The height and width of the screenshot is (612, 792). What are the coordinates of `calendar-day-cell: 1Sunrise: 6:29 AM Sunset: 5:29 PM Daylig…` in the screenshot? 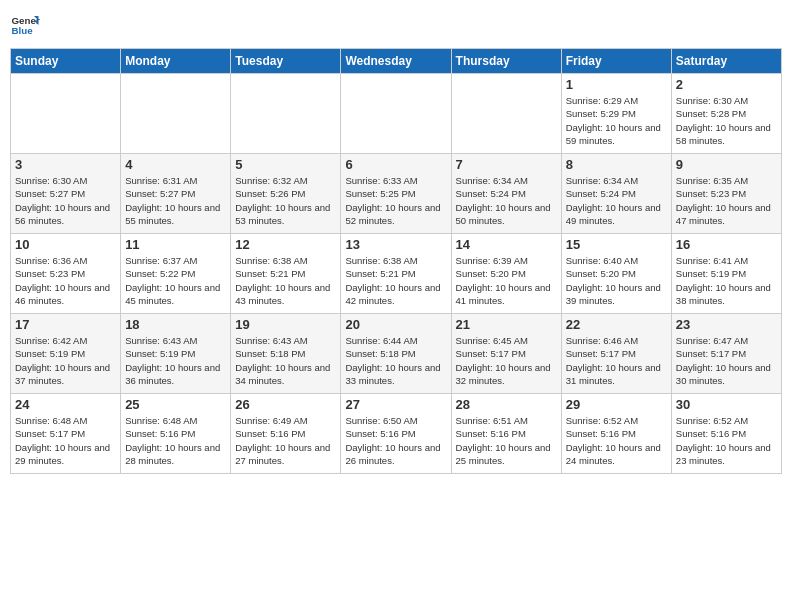 It's located at (616, 114).